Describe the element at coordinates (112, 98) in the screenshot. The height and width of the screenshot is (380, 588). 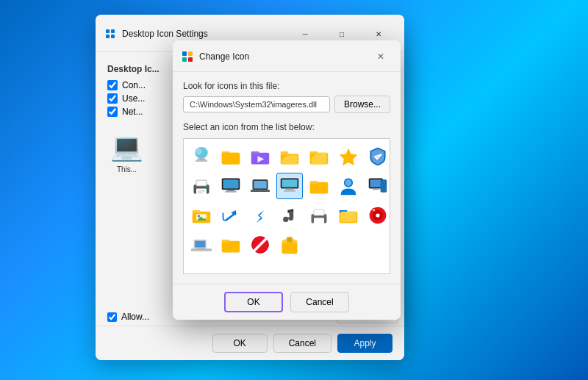
I see `user-checkbox` at that location.